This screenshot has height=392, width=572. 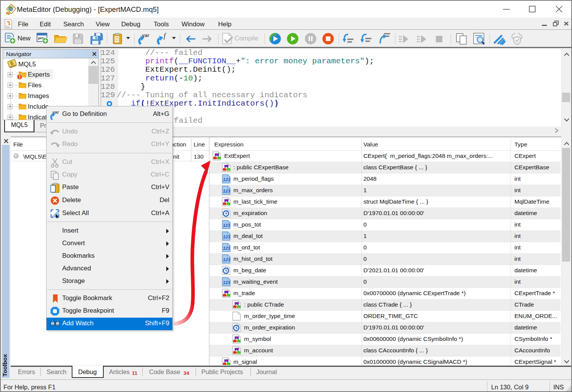 I want to click on svg-text: f, so click(x=165, y=36).